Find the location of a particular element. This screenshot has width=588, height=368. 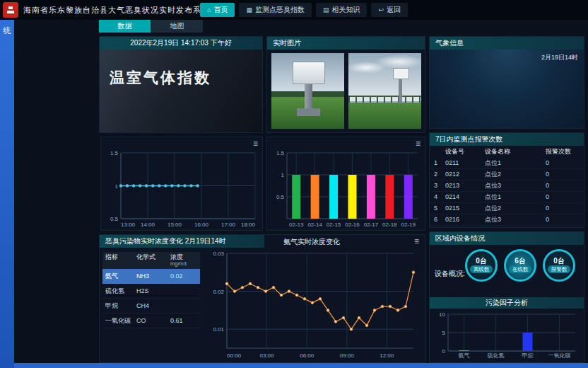

device-stats: 0台 离线数 6台 在线数 0台 报警数 is located at coordinates (520, 265).